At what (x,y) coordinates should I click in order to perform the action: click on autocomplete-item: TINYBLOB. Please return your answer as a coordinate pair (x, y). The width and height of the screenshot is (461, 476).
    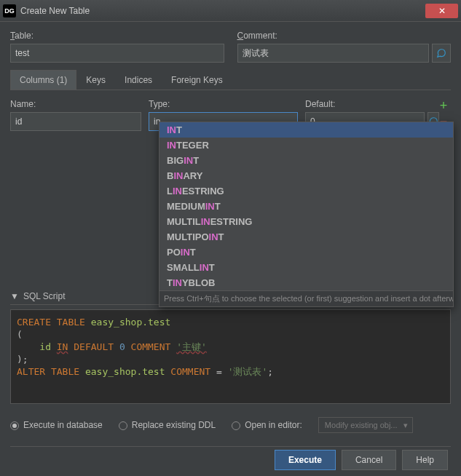
    Looking at the image, I should click on (306, 282).